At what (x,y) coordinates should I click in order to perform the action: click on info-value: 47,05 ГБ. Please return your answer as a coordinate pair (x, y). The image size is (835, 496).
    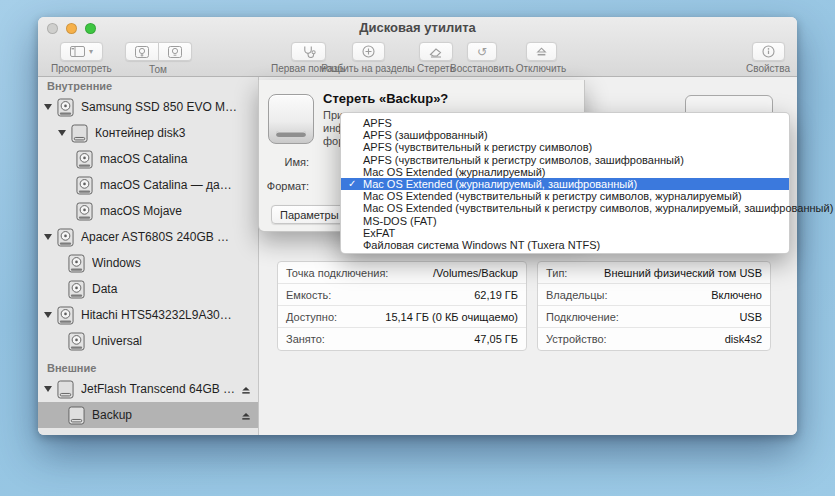
    Looking at the image, I should click on (496, 339).